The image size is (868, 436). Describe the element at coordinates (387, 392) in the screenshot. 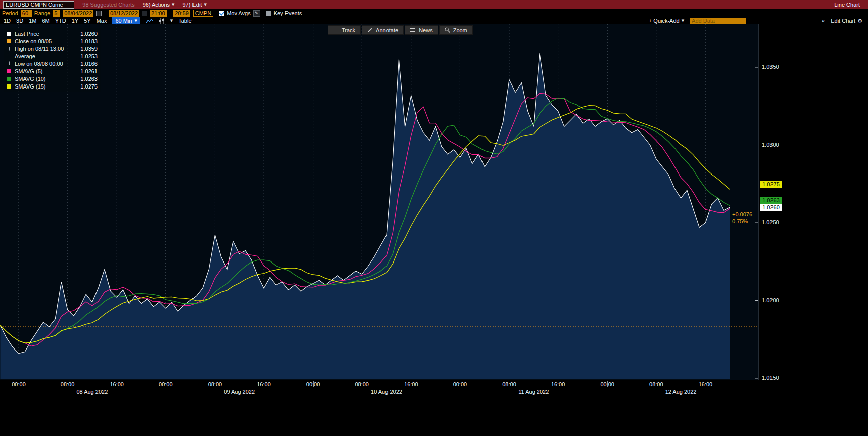

I see `x-axis-date-label: 10 Aug 2022` at that location.